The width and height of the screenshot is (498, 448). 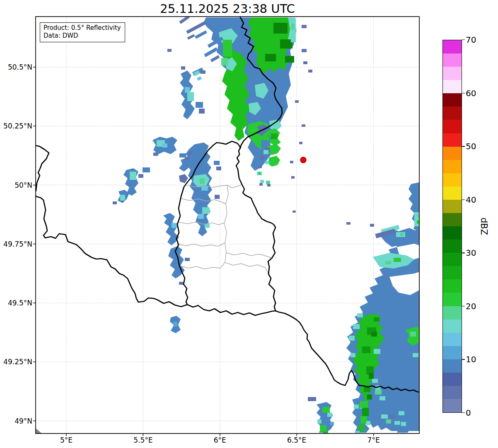 I want to click on radar-site-marker, so click(x=303, y=160).